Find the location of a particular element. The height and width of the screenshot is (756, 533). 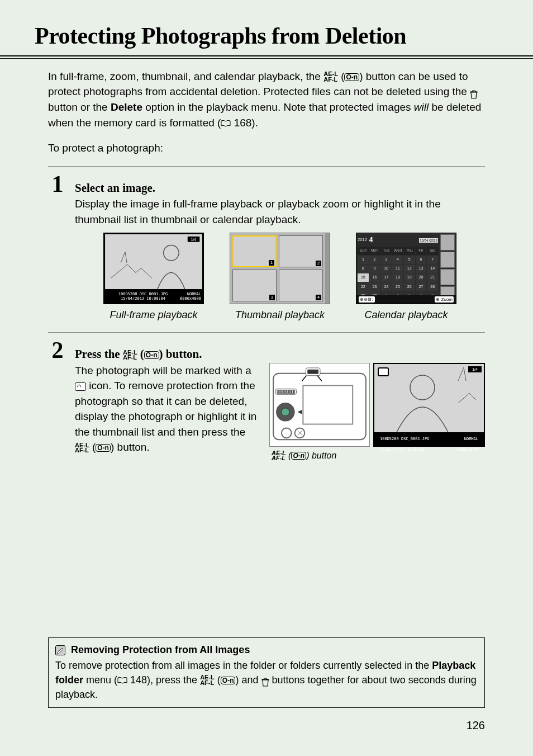

cal-cell: 17 is located at coordinates (386, 277).